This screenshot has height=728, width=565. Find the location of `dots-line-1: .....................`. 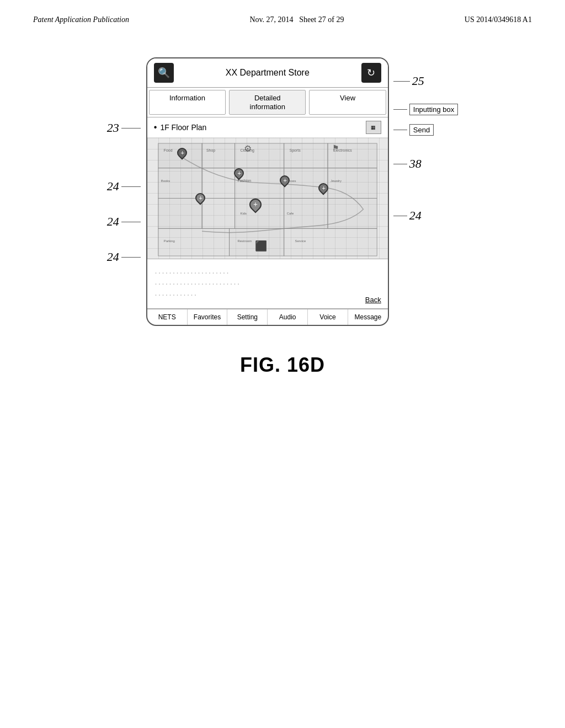

dots-line-1: ..................... is located at coordinates (268, 271).